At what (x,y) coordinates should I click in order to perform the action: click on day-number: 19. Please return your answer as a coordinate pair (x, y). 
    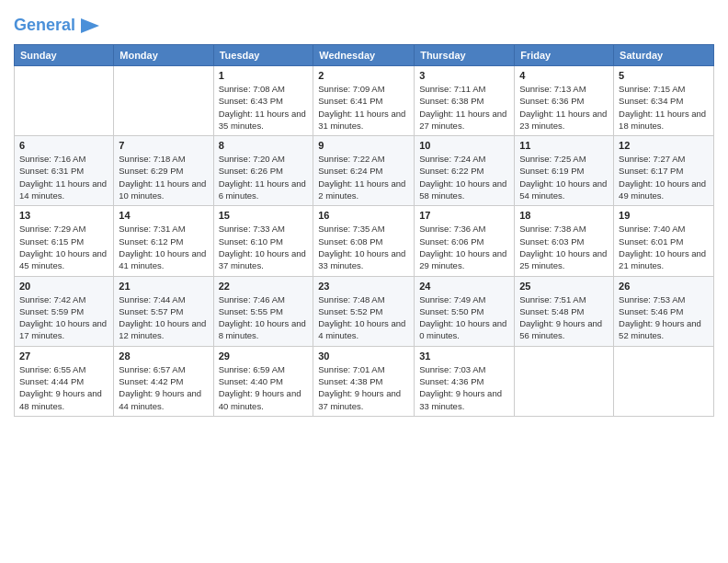
    Looking at the image, I should click on (664, 215).